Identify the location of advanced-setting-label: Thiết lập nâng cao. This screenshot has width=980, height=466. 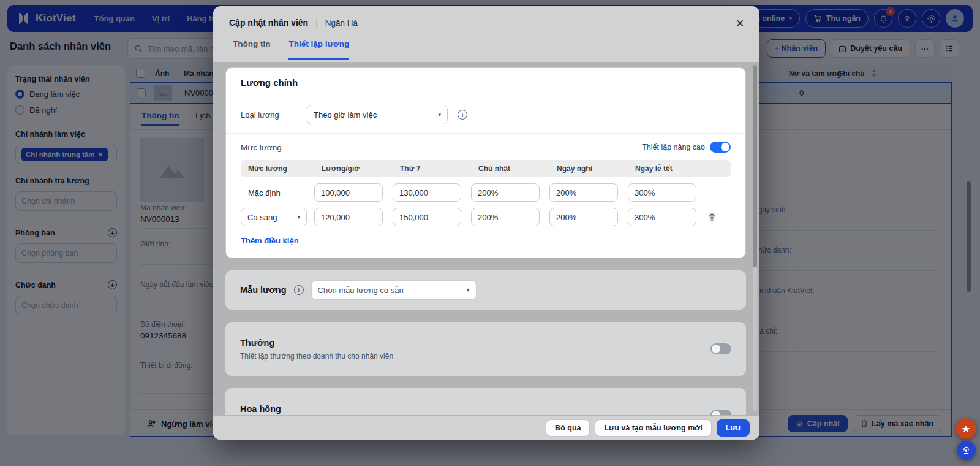
(674, 147).